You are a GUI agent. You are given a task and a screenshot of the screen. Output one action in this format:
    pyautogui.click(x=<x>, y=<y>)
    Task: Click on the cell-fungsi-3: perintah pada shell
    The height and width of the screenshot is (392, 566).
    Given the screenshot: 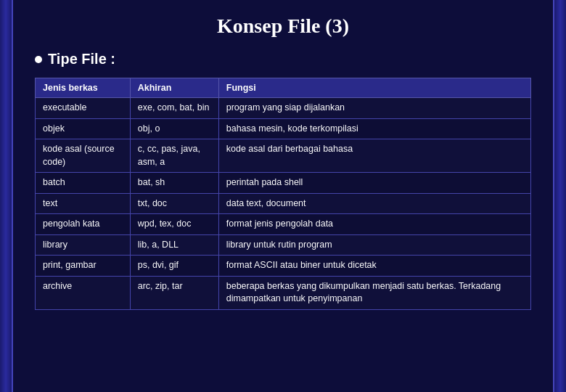 What is the action you would take?
    pyautogui.click(x=374, y=183)
    